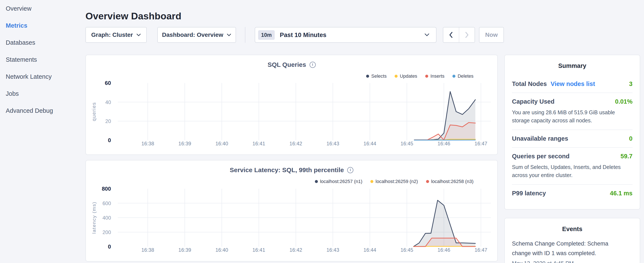  Describe the element at coordinates (572, 132) in the screenshot. I see `summary-panel: Summary Total NodesView nodes list3Capac…` at that location.